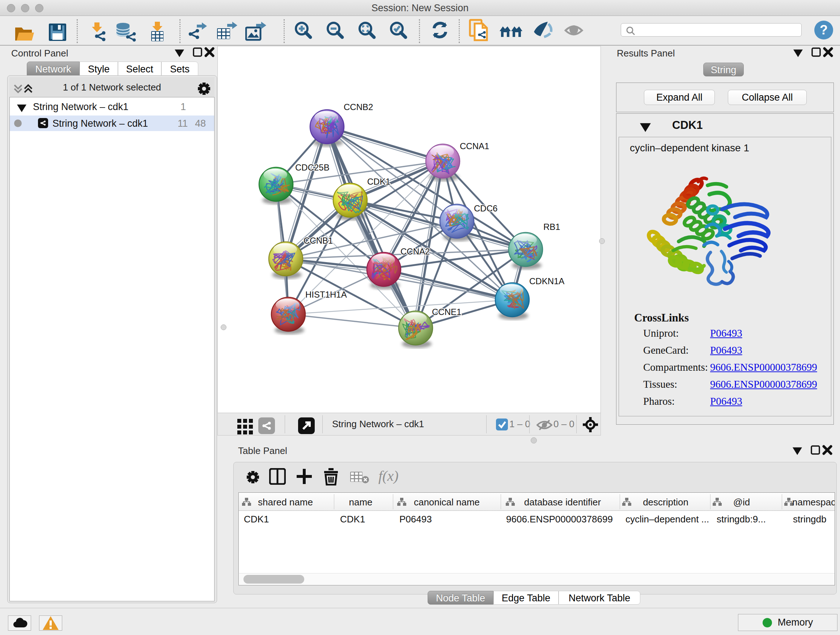 The width and height of the screenshot is (840, 635). I want to click on svg-text: CDK1, so click(379, 182).